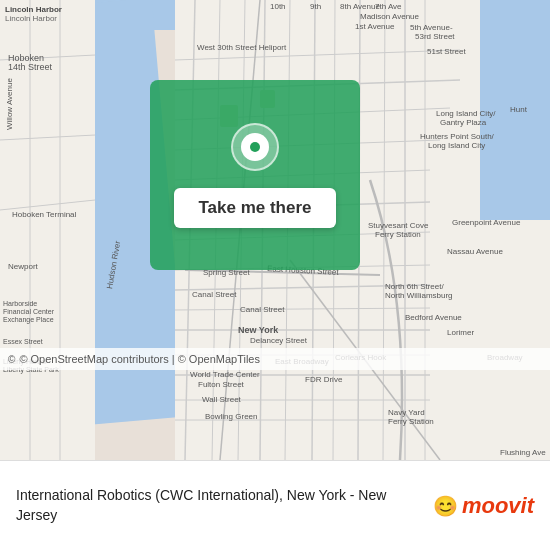  Describe the element at coordinates (484, 506) in the screenshot. I see `moovit-logo: 😊 moovit` at that location.